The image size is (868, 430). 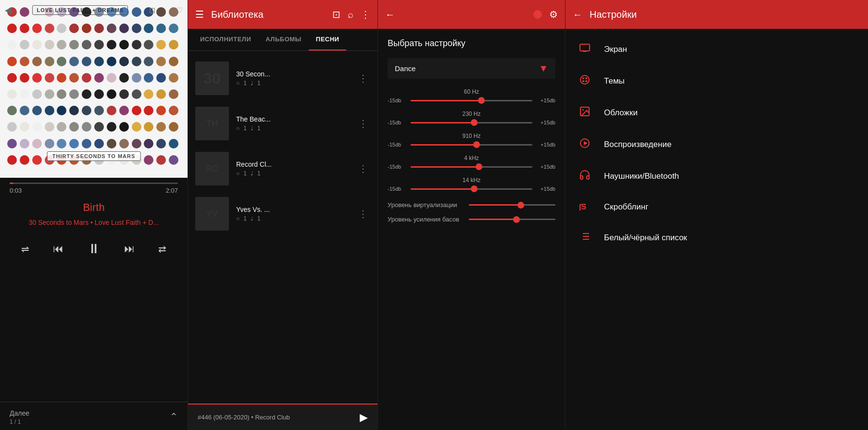 What do you see at coordinates (545, 14) in the screenshot?
I see `header-icons: ⚙` at bounding box center [545, 14].